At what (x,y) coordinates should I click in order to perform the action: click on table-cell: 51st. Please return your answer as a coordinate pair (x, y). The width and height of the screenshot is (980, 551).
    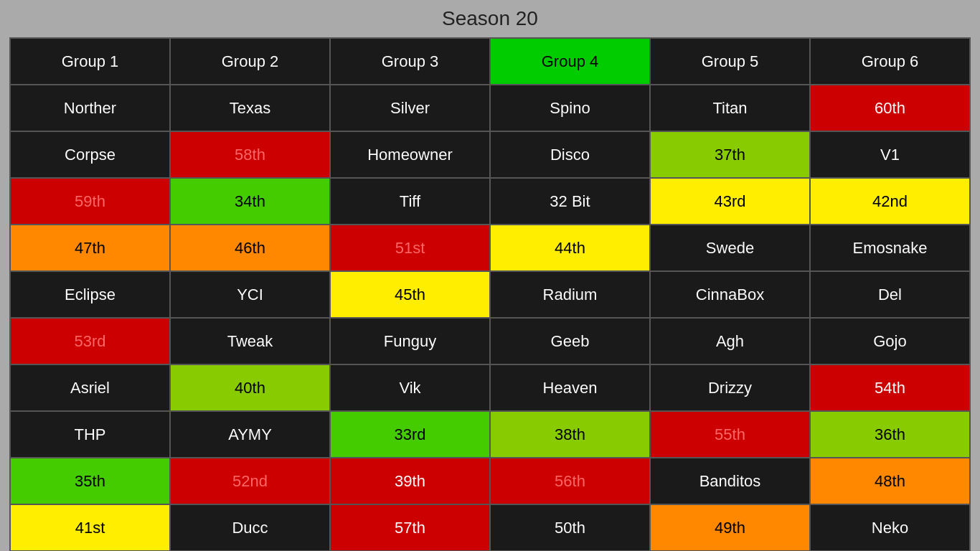
    Looking at the image, I should click on (410, 248).